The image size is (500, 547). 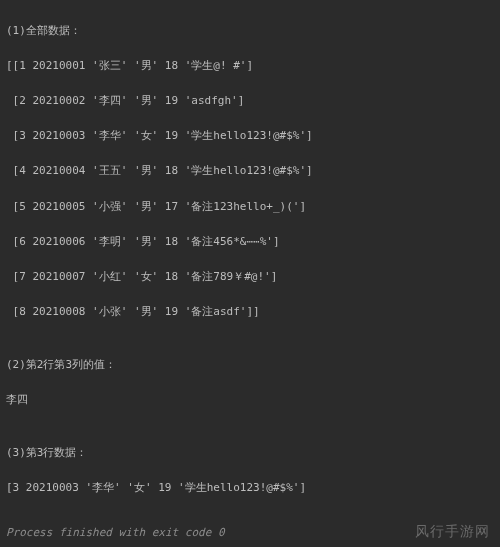 What do you see at coordinates (250, 312) in the screenshot?
I see `output-line: [8 20210008 '小张' '男' 19 '备注asdf']]` at bounding box center [250, 312].